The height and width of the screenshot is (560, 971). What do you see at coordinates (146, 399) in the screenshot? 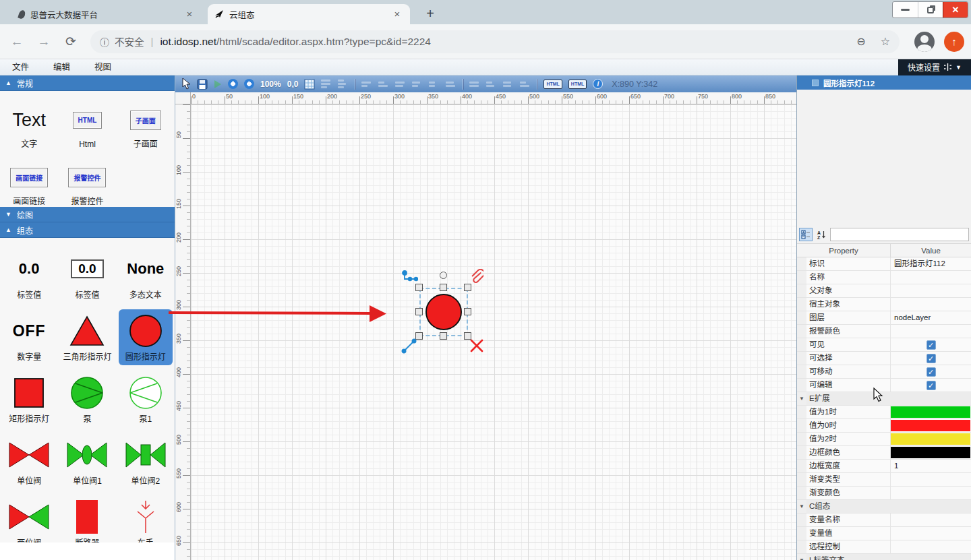
I see `palette-item-pump1: 泵1` at bounding box center [146, 399].